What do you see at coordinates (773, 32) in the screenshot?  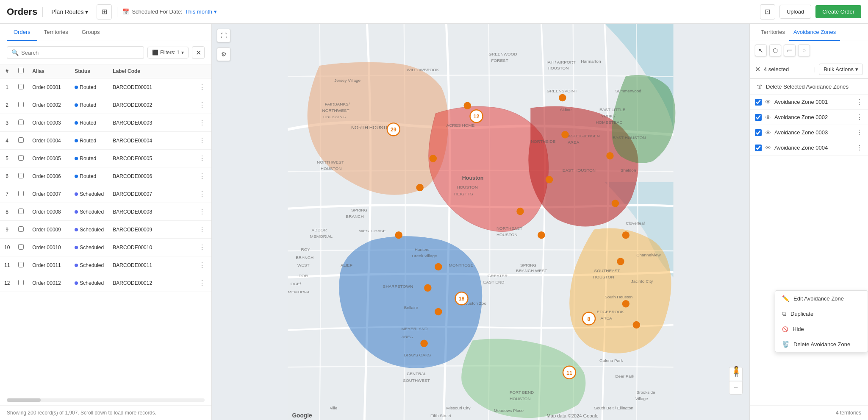 I see `right-tab-territories: Territories` at bounding box center [773, 32].